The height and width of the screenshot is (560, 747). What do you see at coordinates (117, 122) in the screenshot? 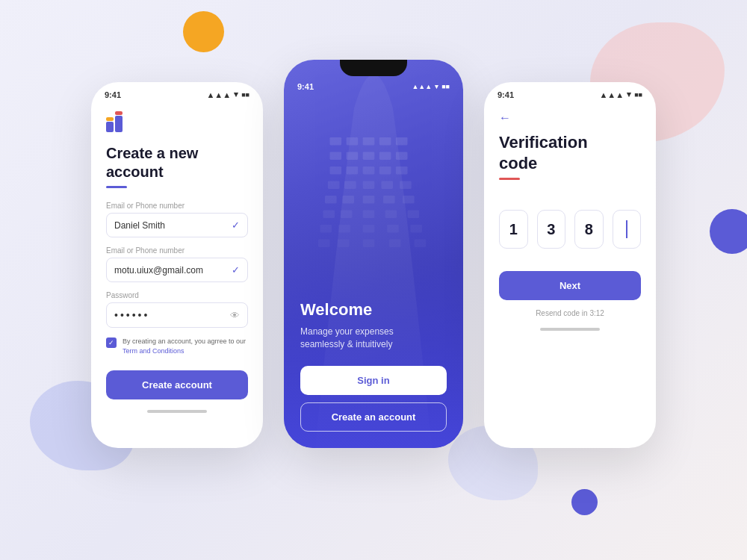
I see `app-logo` at bounding box center [117, 122].